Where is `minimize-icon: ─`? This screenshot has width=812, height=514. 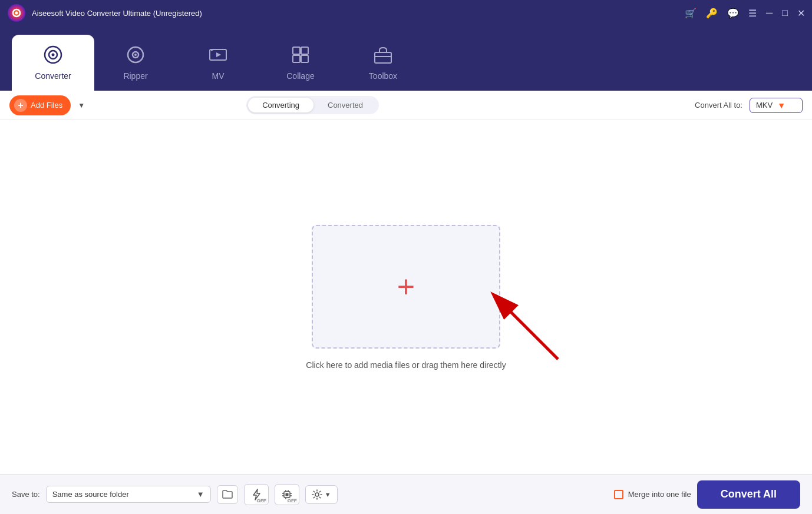 minimize-icon: ─ is located at coordinates (770, 13).